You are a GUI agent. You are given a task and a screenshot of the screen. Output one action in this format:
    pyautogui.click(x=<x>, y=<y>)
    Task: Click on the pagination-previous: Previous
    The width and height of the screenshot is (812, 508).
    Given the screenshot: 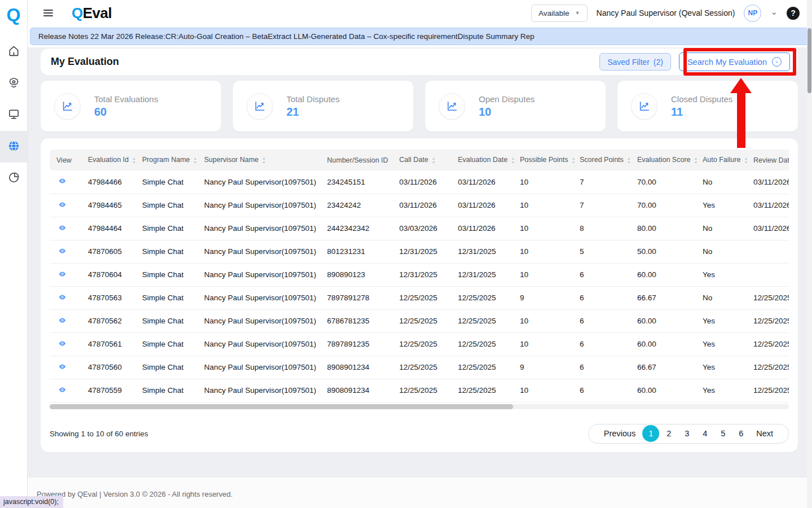 What is the action you would take?
    pyautogui.click(x=620, y=433)
    